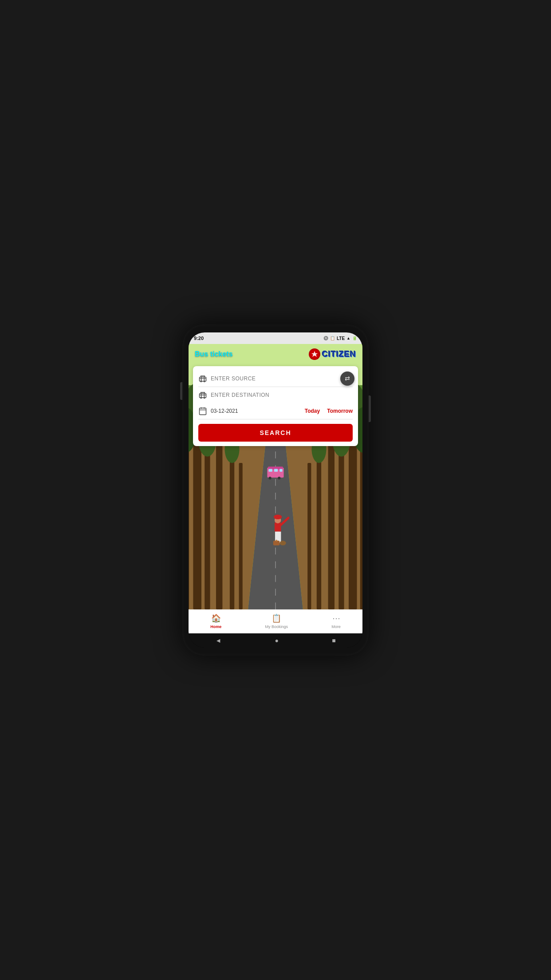  What do you see at coordinates (276, 627) in the screenshot?
I see `bookings-label: My Bookings` at bounding box center [276, 627].